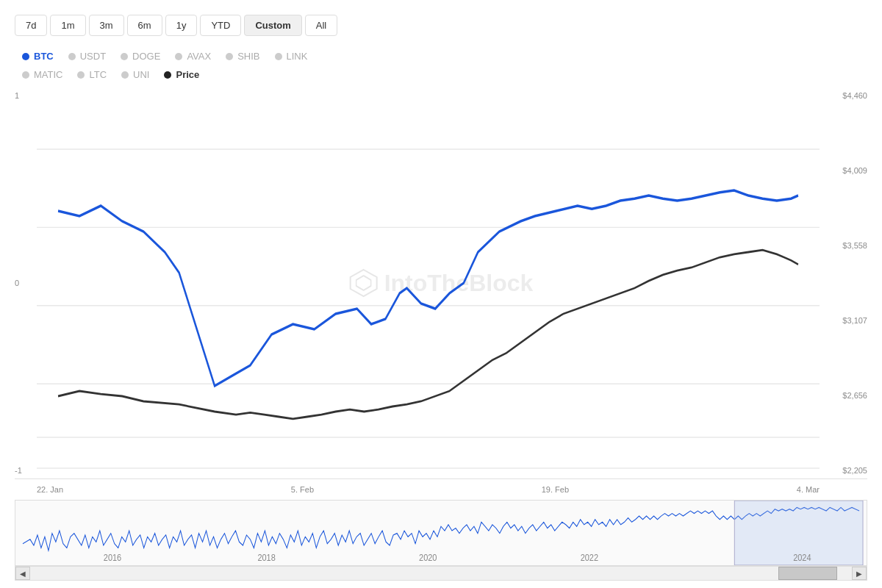  What do you see at coordinates (125, 75) in the screenshot?
I see `legend-dot-uni` at bounding box center [125, 75].